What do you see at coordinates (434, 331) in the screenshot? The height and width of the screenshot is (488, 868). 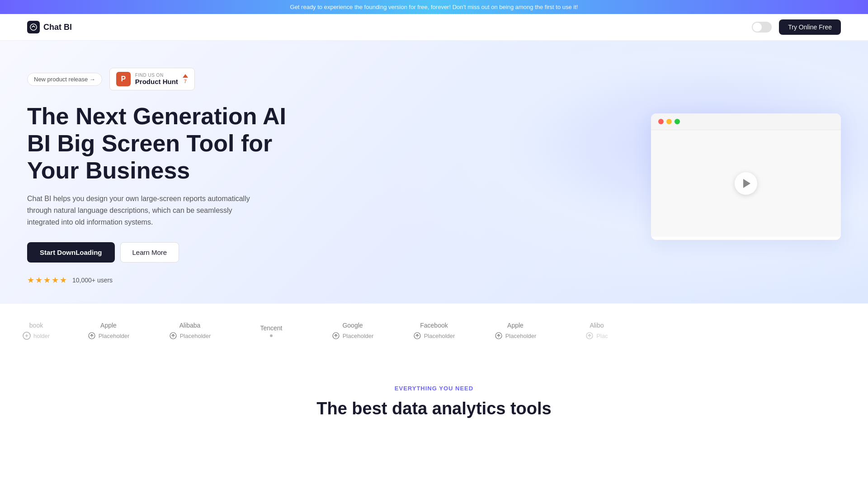 I see `brands-track: book holder Apple Placeholder Alibaba Pl…` at bounding box center [434, 331].